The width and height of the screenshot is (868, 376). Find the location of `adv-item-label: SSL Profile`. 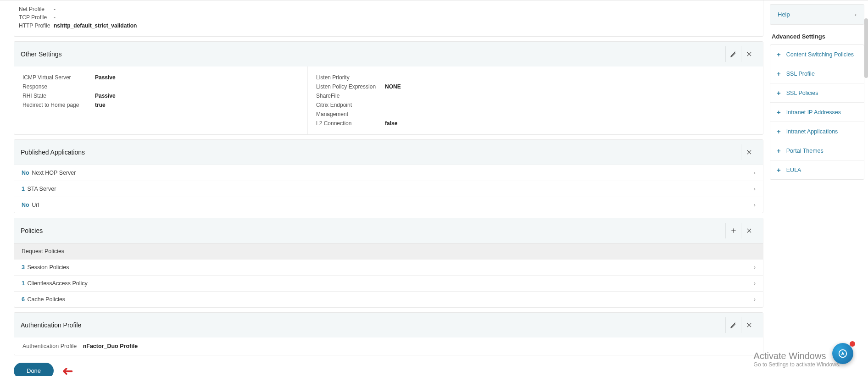

adv-item-label: SSL Profile is located at coordinates (801, 74).